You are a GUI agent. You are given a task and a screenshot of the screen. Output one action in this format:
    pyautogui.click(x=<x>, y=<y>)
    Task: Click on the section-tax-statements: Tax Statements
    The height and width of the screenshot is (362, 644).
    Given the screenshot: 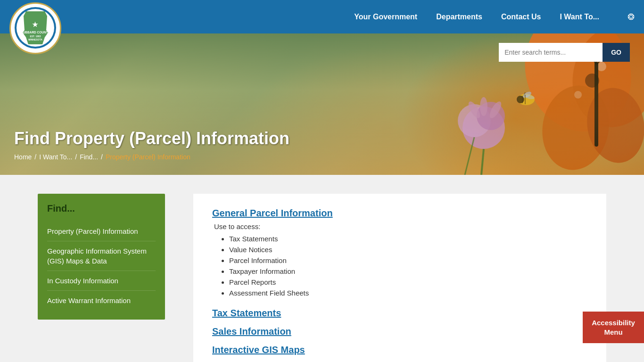 What is the action you would take?
    pyautogui.click(x=400, y=313)
    